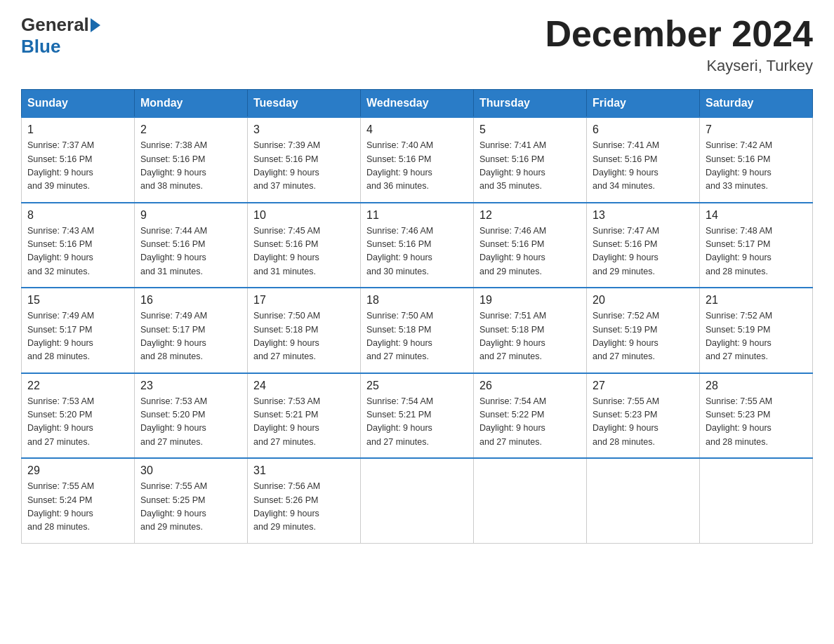 Image resolution: width=834 pixels, height=644 pixels. I want to click on calendar-cell: 19 Sunrise: 7:51 AM Sunset: 5:18 PM Dayl…, so click(531, 330).